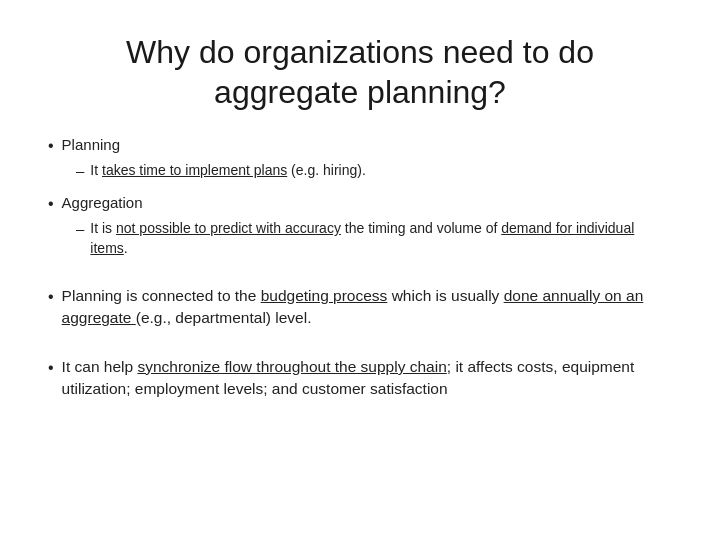 Image resolution: width=720 pixels, height=540 pixels. What do you see at coordinates (80, 171) in the screenshot?
I see `sub-dash-1: –` at bounding box center [80, 171].